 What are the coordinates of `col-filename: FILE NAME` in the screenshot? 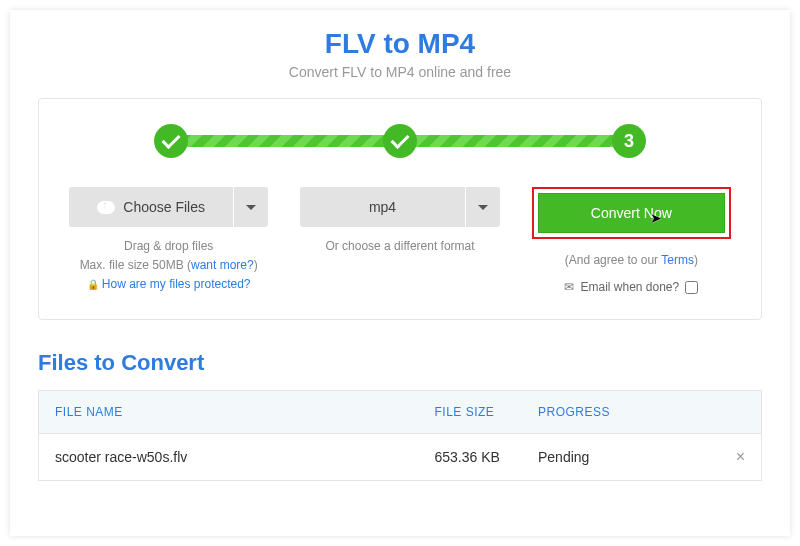 It's located at (245, 412).